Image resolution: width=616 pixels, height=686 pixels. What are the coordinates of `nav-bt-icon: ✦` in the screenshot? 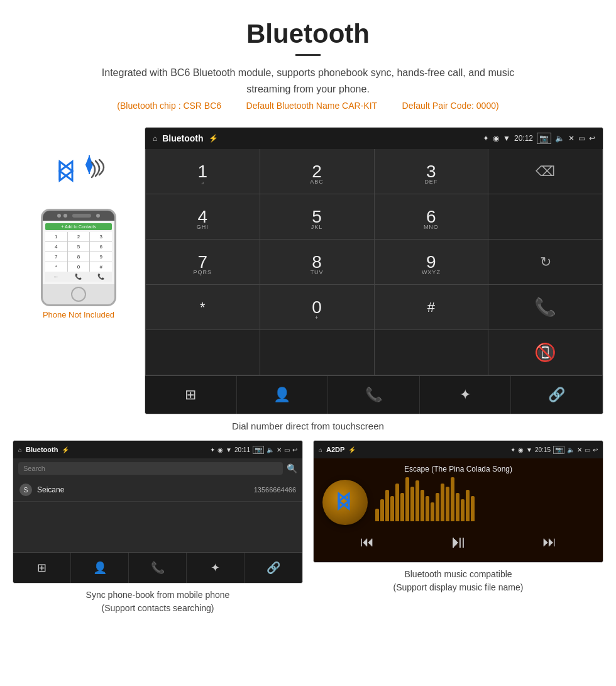 It's located at (466, 395).